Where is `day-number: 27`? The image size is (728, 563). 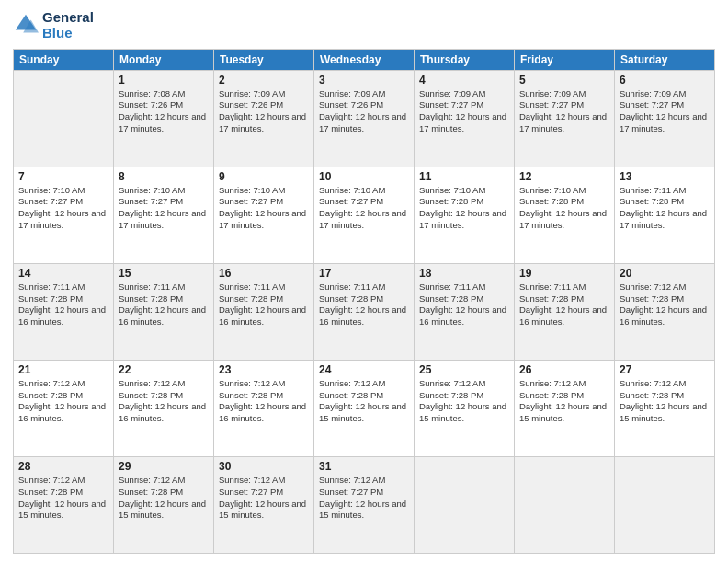 day-number: 27 is located at coordinates (665, 370).